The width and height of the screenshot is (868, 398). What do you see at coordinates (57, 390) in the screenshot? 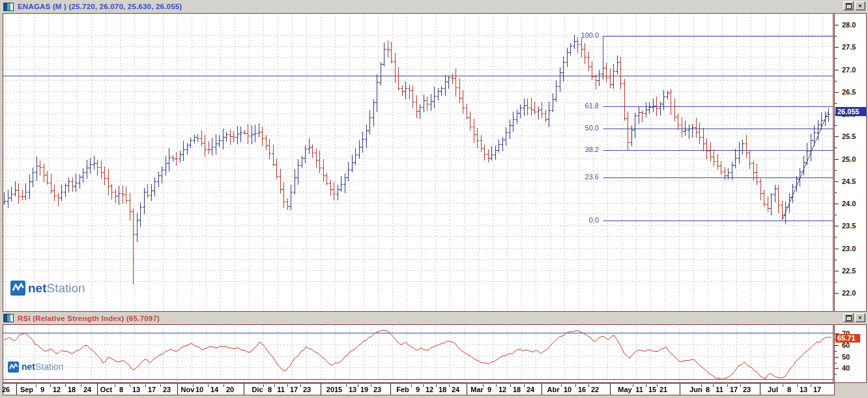
I see `date-day-label: 12` at bounding box center [57, 390].